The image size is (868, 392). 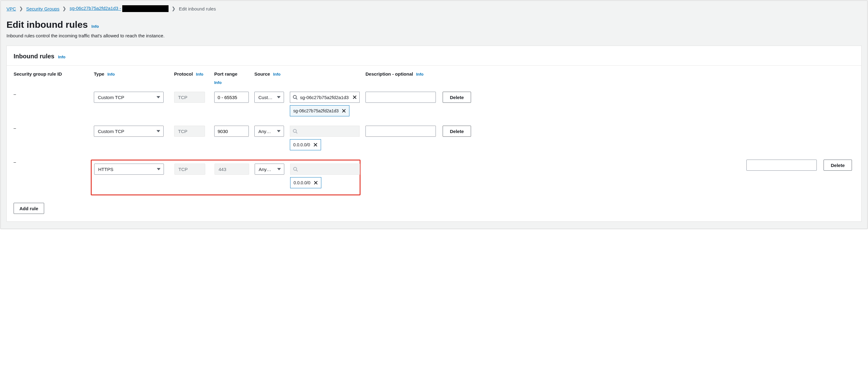 I want to click on th-description: Description - optional, so click(x=390, y=74).